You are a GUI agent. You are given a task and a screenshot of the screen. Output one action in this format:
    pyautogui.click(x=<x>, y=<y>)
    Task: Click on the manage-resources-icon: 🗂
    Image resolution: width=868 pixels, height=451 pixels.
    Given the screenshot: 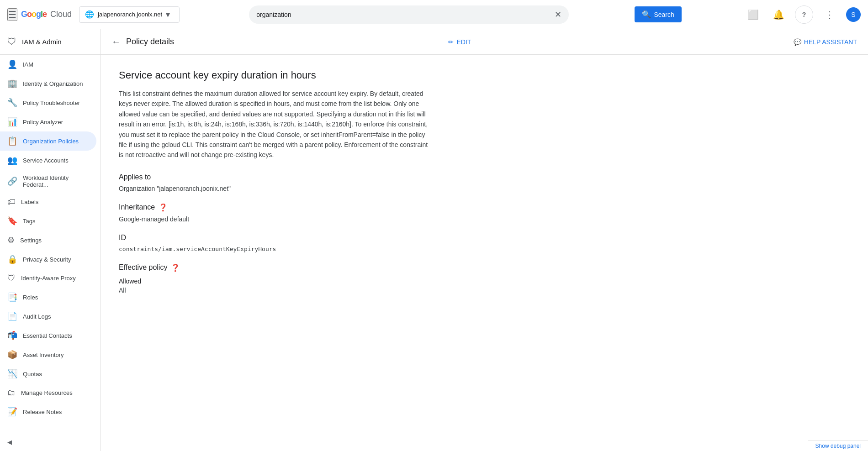 What is the action you would take?
    pyautogui.click(x=11, y=393)
    